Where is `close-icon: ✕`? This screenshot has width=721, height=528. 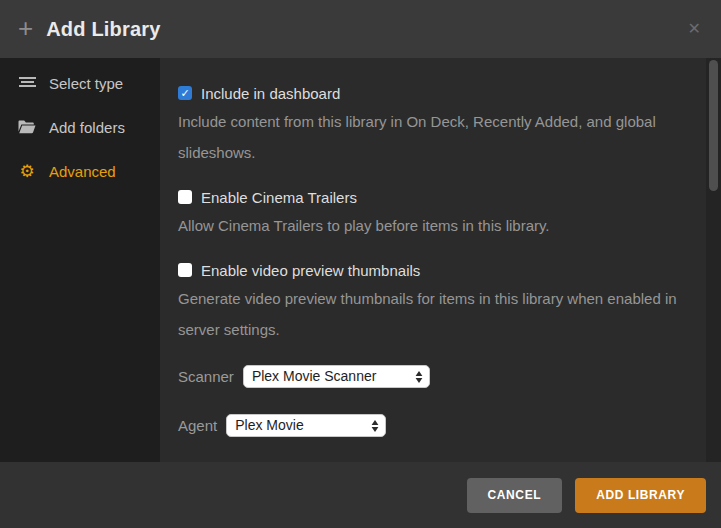 close-icon: ✕ is located at coordinates (694, 29).